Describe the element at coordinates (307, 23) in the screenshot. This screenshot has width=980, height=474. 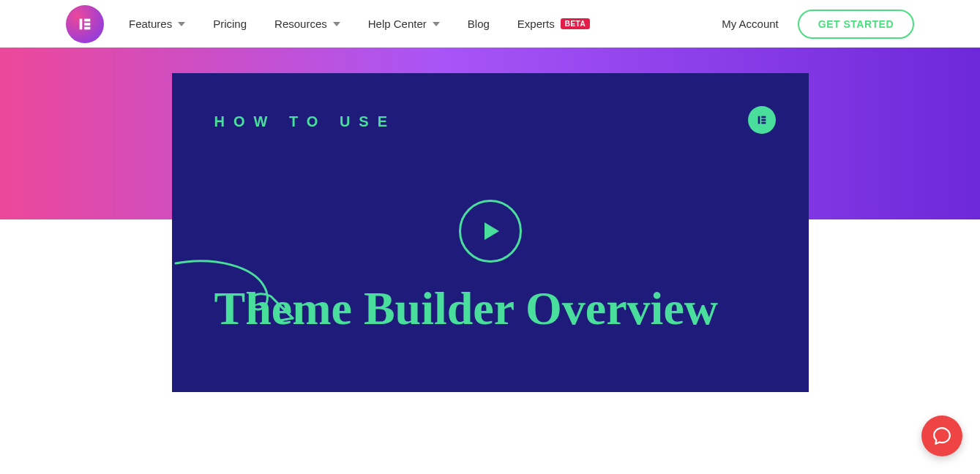
I see `nav-resources: Resources` at that location.